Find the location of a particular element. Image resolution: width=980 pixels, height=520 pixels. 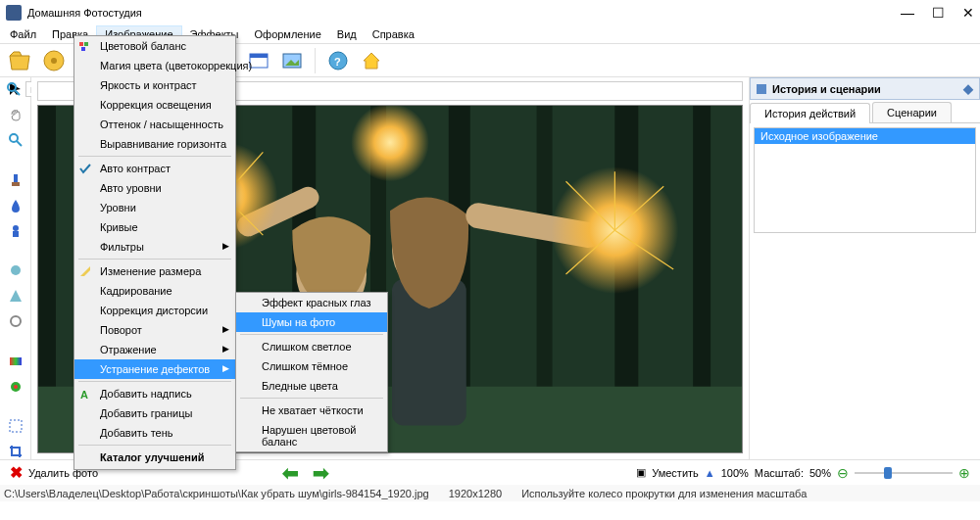

submenu-item: Слишком светлое is located at coordinates (312, 347).